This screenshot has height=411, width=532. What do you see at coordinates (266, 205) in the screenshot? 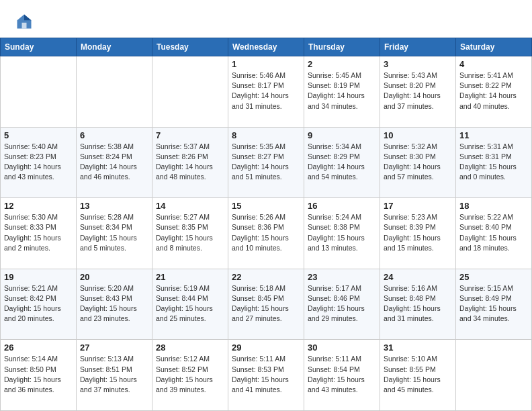
I see `day-number: 15` at bounding box center [266, 205].